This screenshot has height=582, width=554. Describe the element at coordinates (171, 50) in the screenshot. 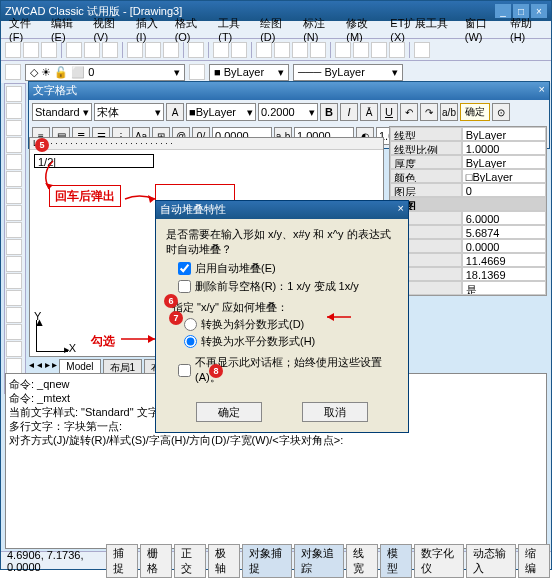

I see `paste-icon` at that location.